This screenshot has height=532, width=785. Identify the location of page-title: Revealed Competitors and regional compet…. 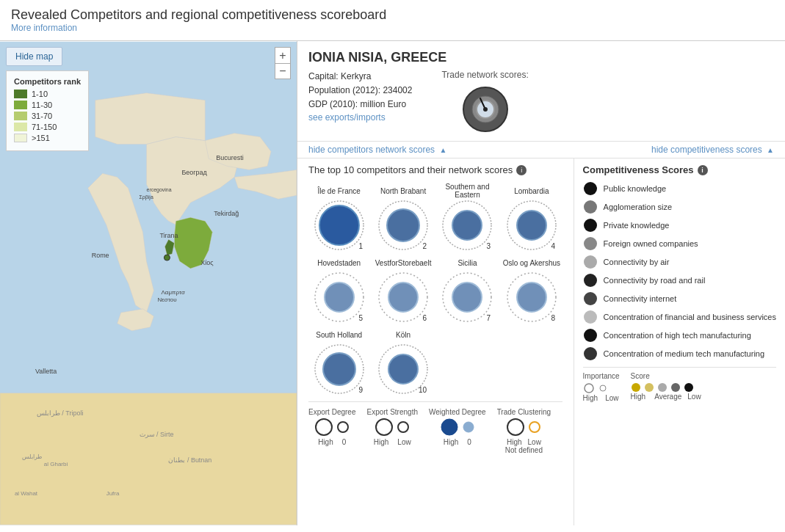
(392, 15).